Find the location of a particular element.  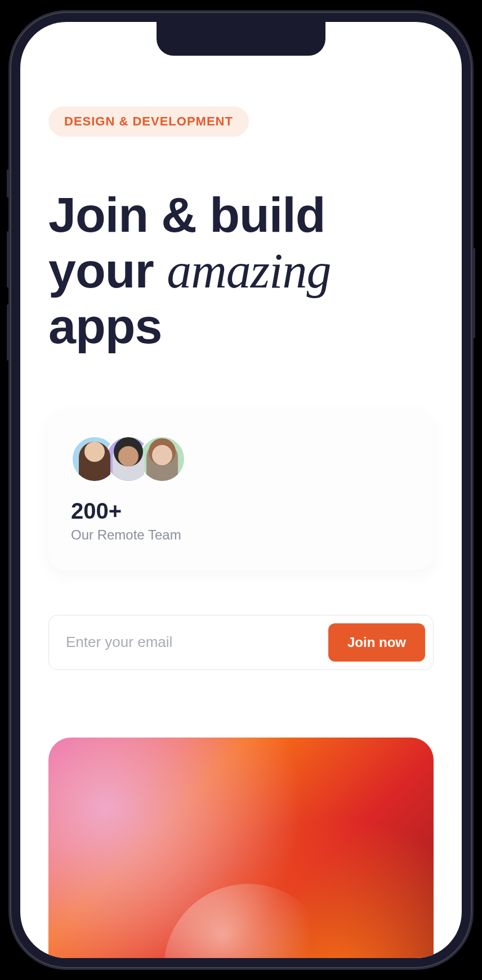

headline-italic: amazing is located at coordinates (249, 271).